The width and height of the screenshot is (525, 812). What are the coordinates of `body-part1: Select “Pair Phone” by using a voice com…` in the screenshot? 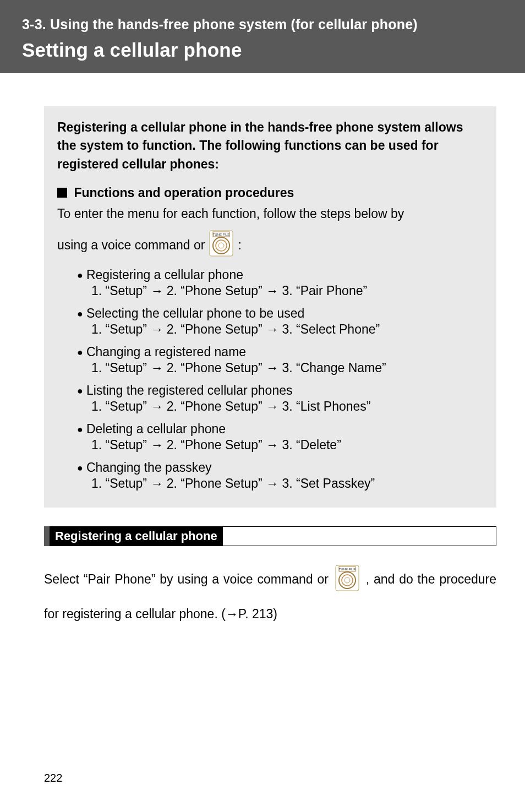 It's located at (186, 579).